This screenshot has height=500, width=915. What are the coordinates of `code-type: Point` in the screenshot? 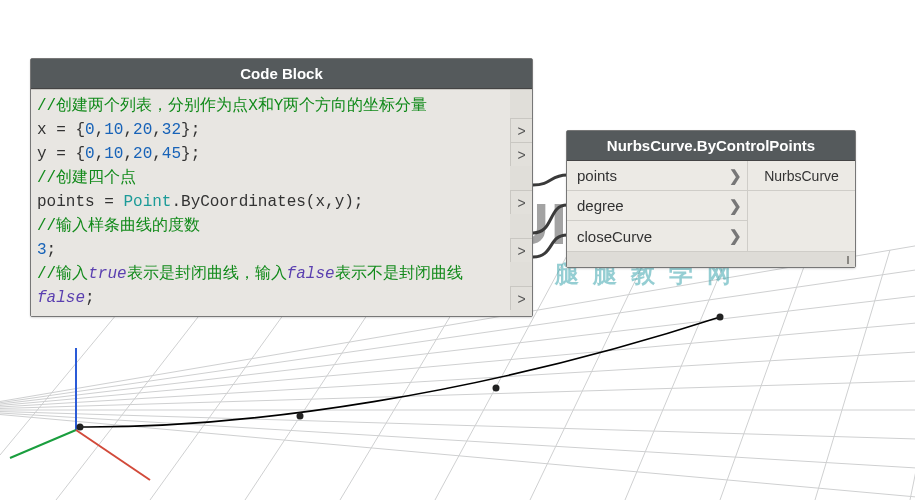 It's located at (147, 202).